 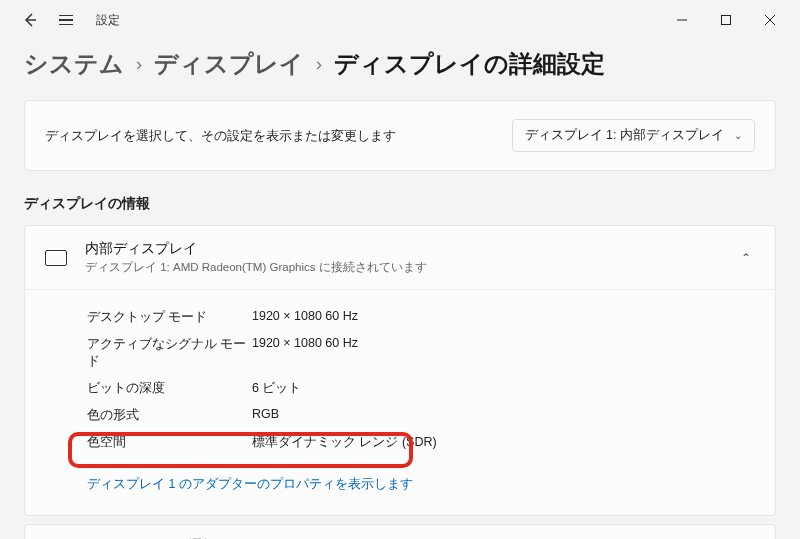 I want to click on hamburger-icon, so click(x=66, y=20).